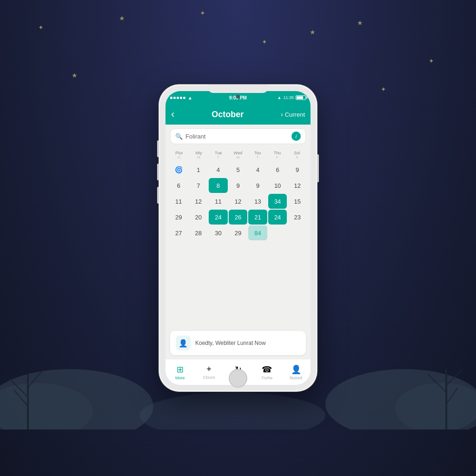  I want to click on day-header-4: TouT, so click(258, 155).